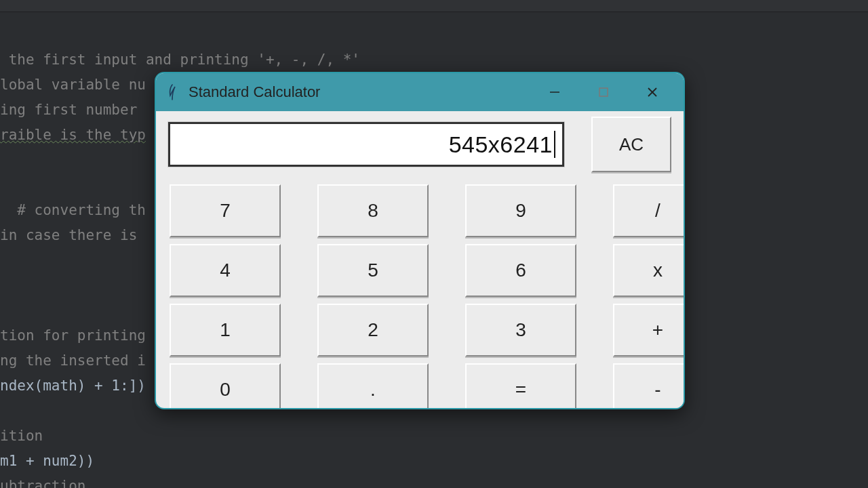 The height and width of the screenshot is (488, 868). I want to click on code-line: ng the inserted i, so click(73, 361).